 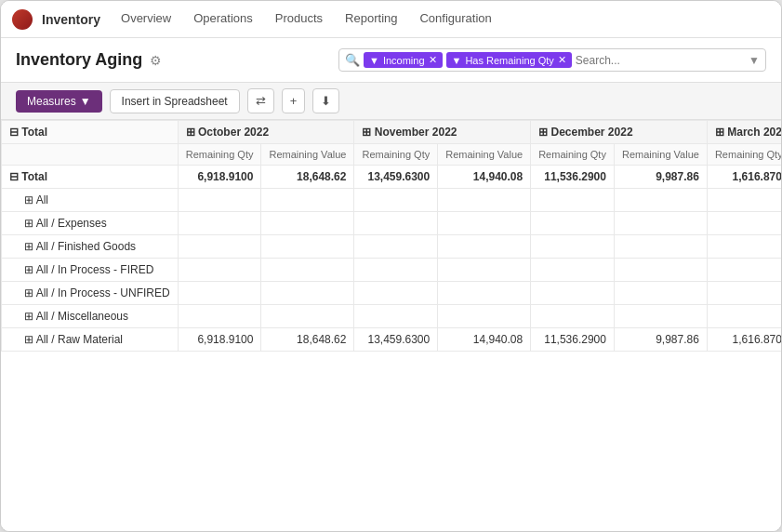 I want to click on row-all-dec-qty, so click(x=573, y=201).